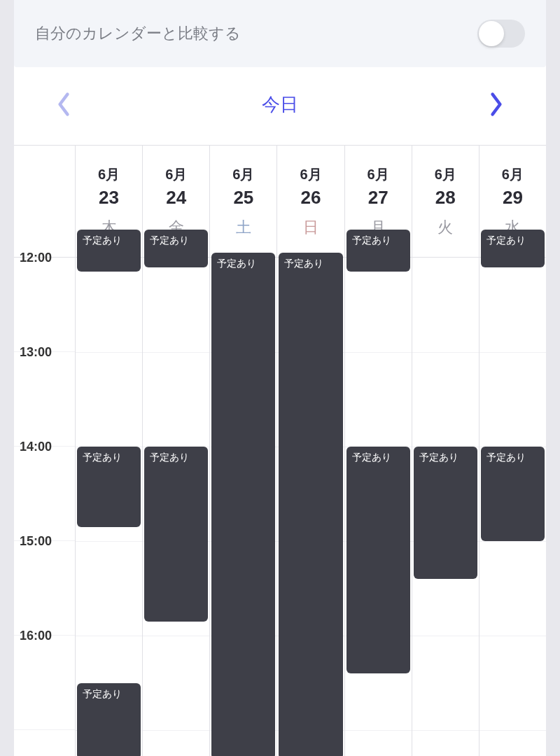 This screenshot has height=756, width=560. Describe the element at coordinates (311, 227) in the screenshot. I see `day-of-week: 日` at that location.